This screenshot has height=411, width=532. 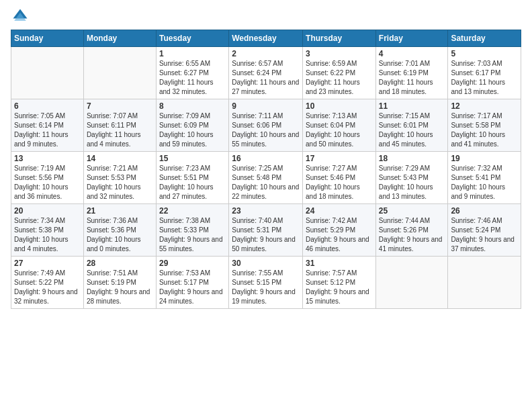 I want to click on day-number: 31, so click(x=339, y=263).